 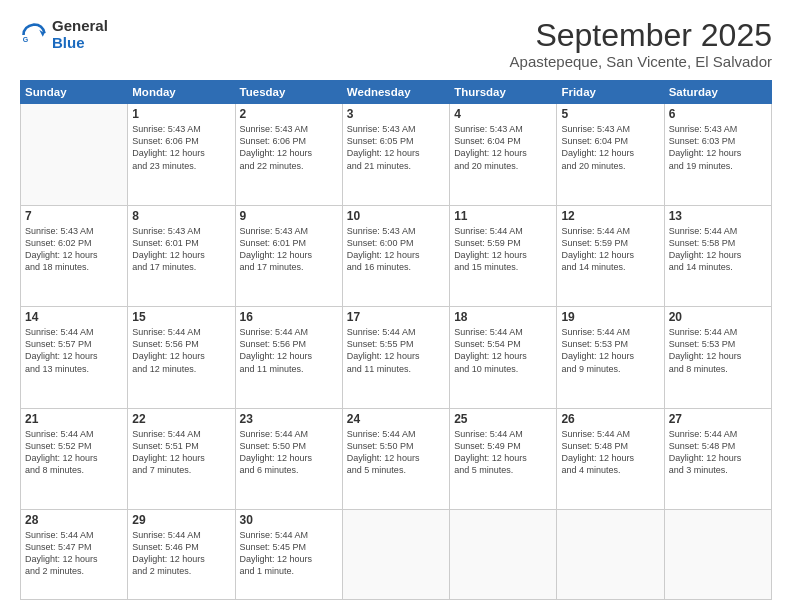 I want to click on cell-info: Sunrise: 5:44 AM Sunset: 5:55 PM Dayligh…, so click(x=396, y=350).